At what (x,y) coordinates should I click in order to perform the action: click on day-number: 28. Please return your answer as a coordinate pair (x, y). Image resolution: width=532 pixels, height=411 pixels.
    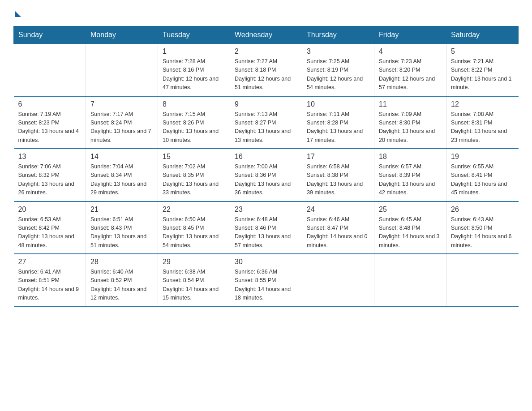
    Looking at the image, I should click on (122, 262).